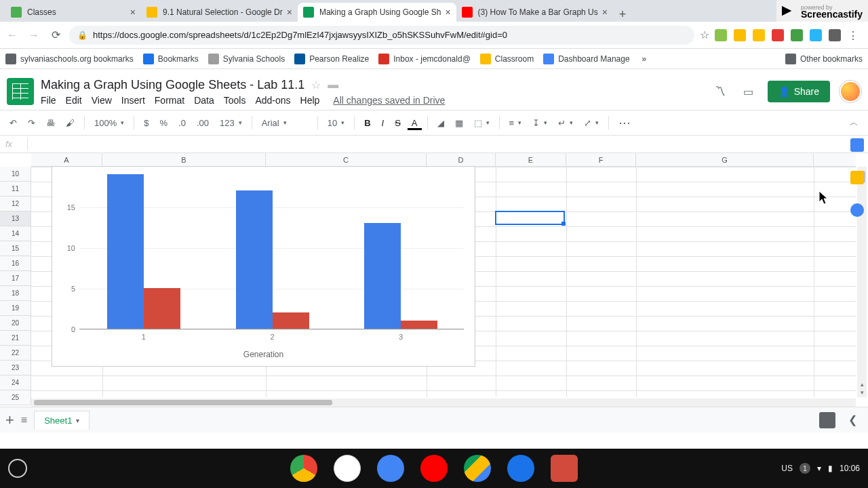 This screenshot has height=488, width=868. Describe the element at coordinates (15, 353) in the screenshot. I see `row-header: 22` at that location.